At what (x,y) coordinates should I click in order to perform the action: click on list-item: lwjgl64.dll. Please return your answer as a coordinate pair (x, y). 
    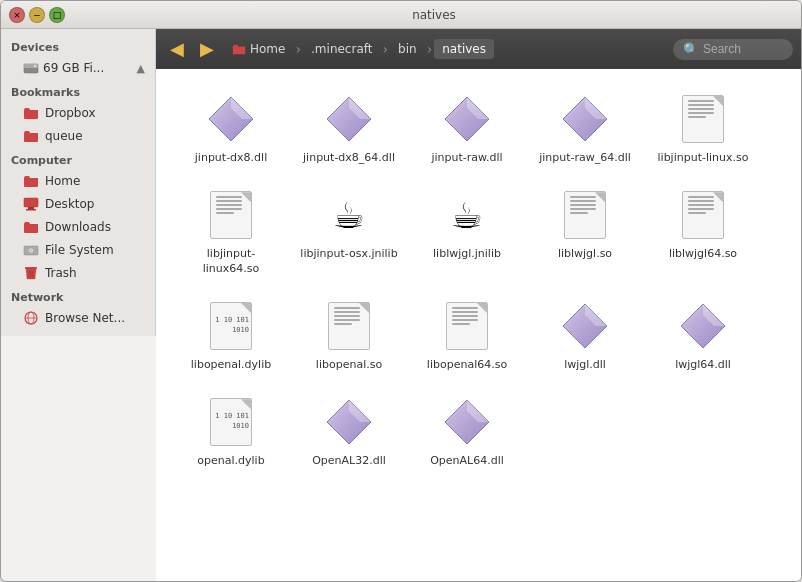
    Looking at the image, I should click on (703, 336).